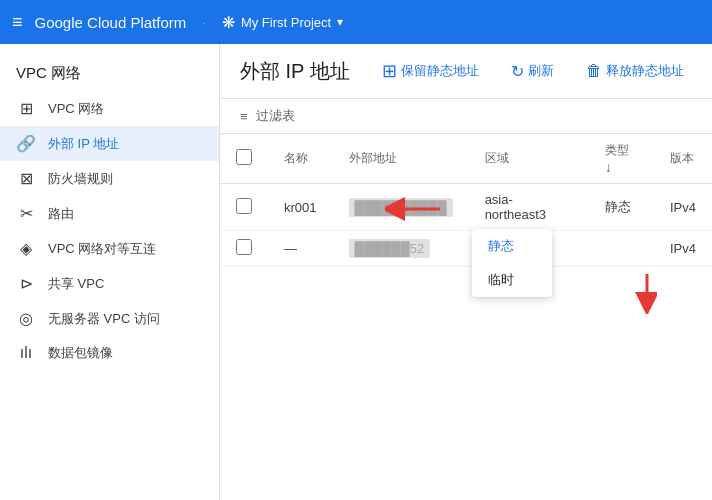 This screenshot has width=712, height=500. I want to click on cell-name: —, so click(300, 249).